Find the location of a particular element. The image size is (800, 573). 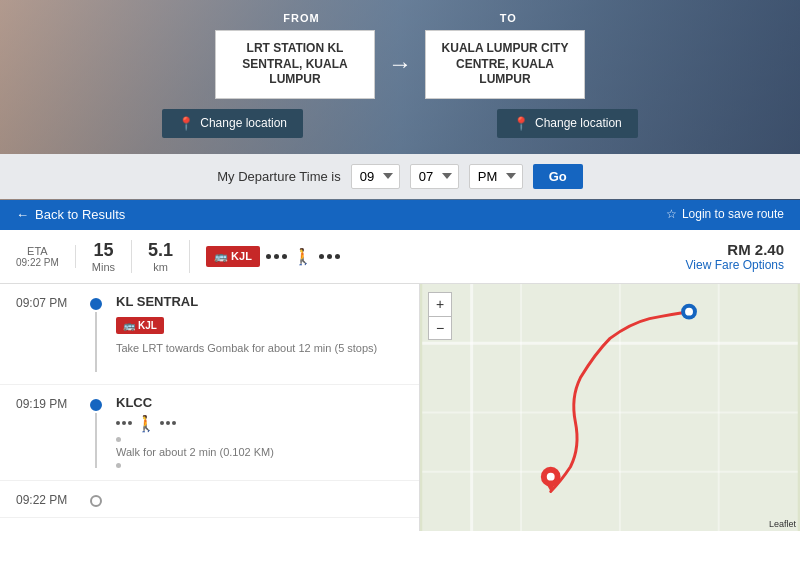

departure-label: My Departure Time is is located at coordinates (279, 176).